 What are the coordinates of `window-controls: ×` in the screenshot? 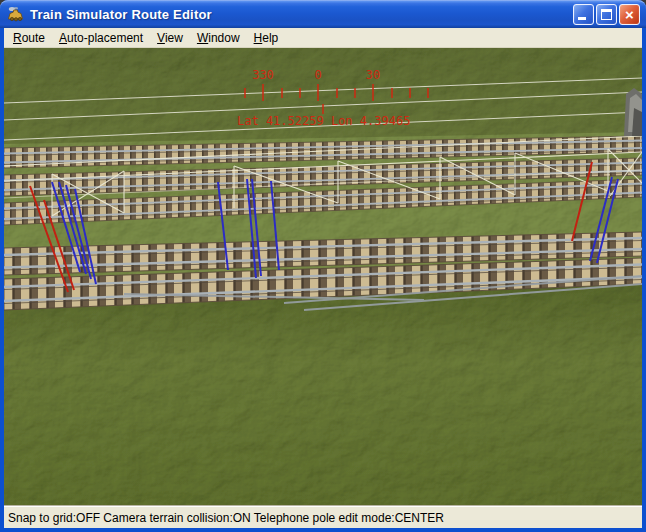 It's located at (606, 14).